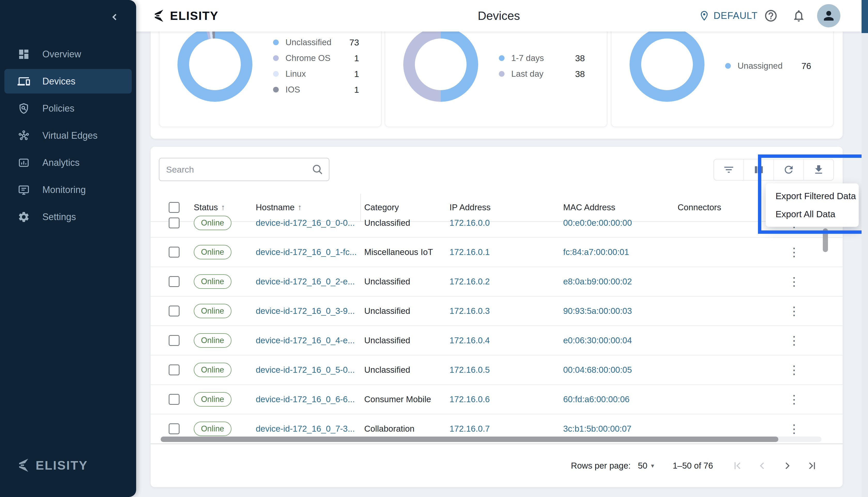 This screenshot has height=497, width=868. I want to click on legend-item: Unassigned76, so click(768, 66).